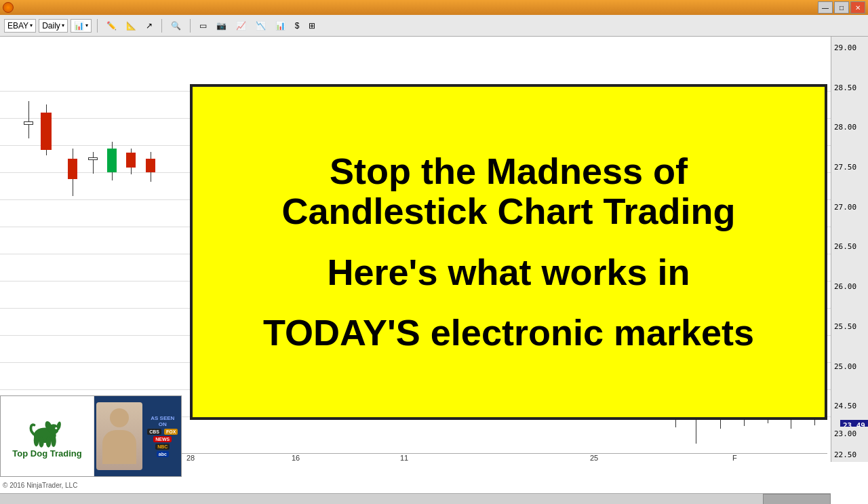  Describe the element at coordinates (119, 436) in the screenshot. I see `person-photo` at that location.